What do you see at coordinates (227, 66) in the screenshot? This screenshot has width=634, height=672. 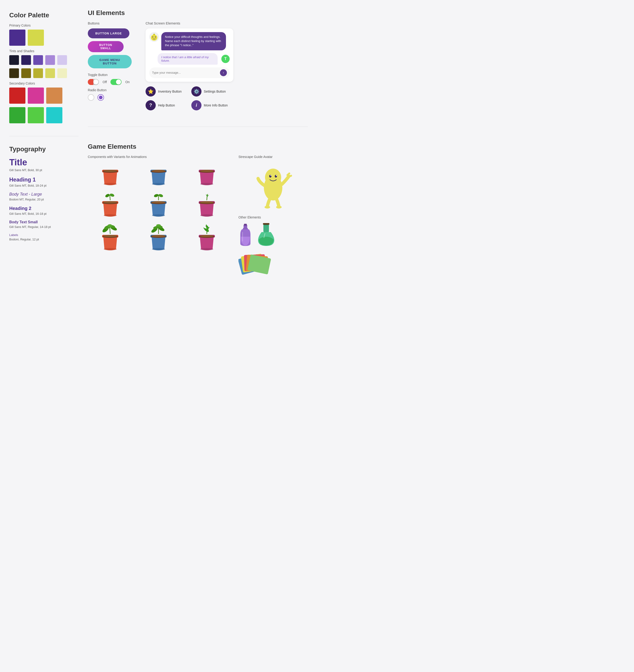 I see `chat-col: Chat Screen Elements` at bounding box center [227, 66].